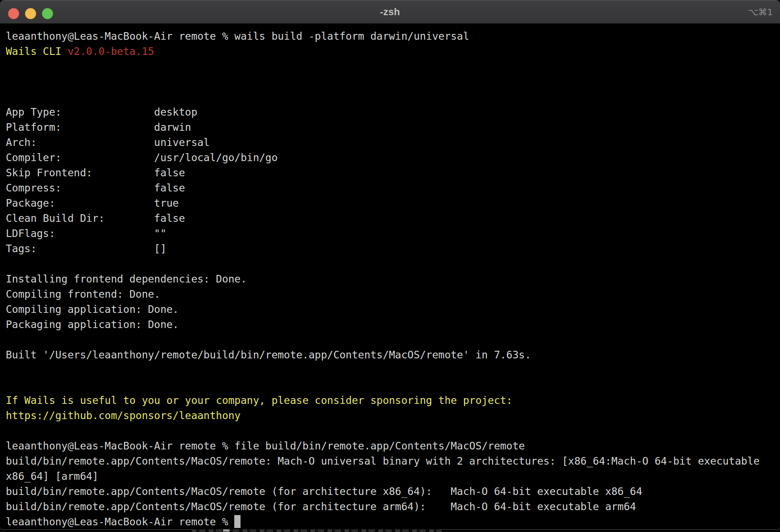 This screenshot has width=780, height=532. I want to click on text-cursor, so click(237, 521).